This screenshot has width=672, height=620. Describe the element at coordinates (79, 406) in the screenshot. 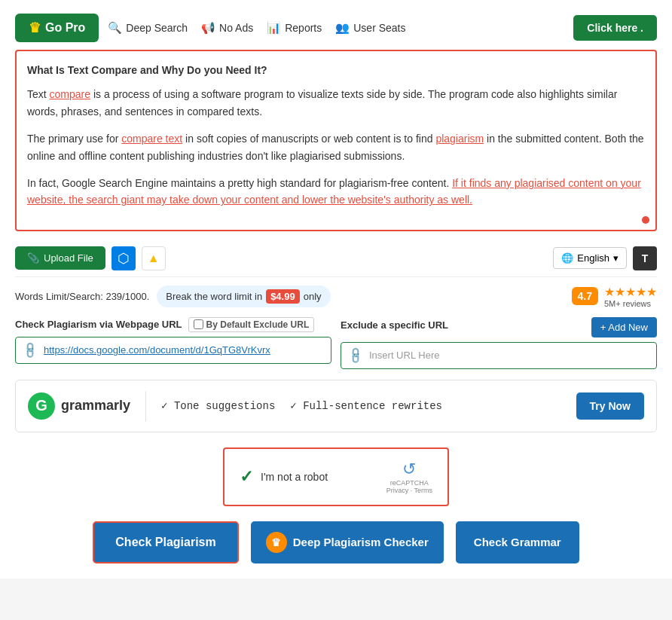

I see `grammarly-logo: G grammarly` at that location.